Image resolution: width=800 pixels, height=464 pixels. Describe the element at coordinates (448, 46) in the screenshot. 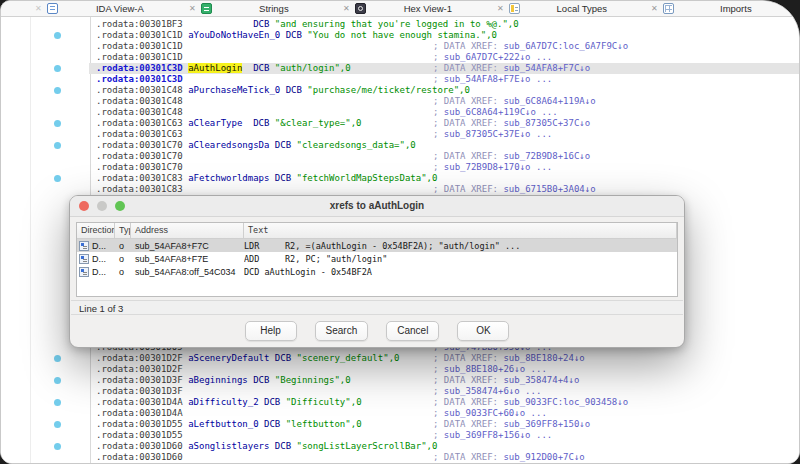

I see `listing-line: .rodata:00301C1D; DATA XREF: sub_6A7D7C:…` at that location.